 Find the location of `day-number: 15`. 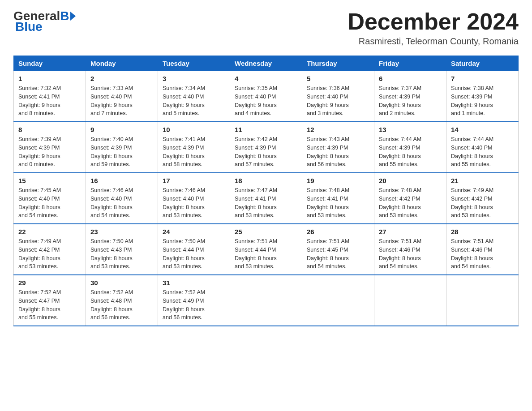

day-number: 15 is located at coordinates (50, 181).